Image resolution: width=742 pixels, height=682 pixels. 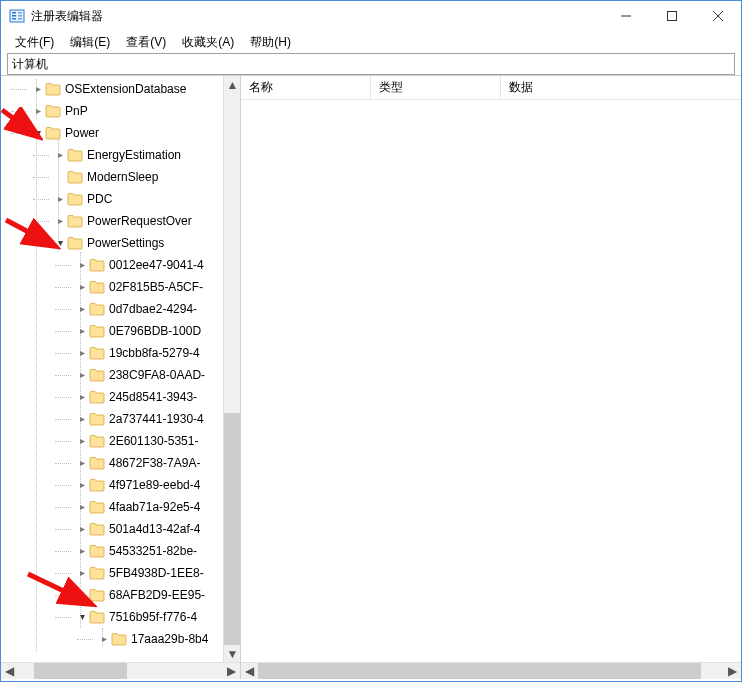 What do you see at coordinates (120, 243) in the screenshot?
I see `tree-item: ▾PowerSettings` at bounding box center [120, 243].